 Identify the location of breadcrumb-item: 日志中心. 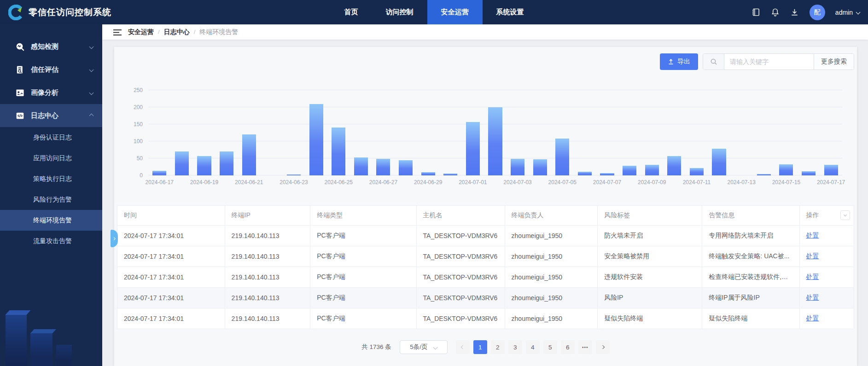
(177, 32).